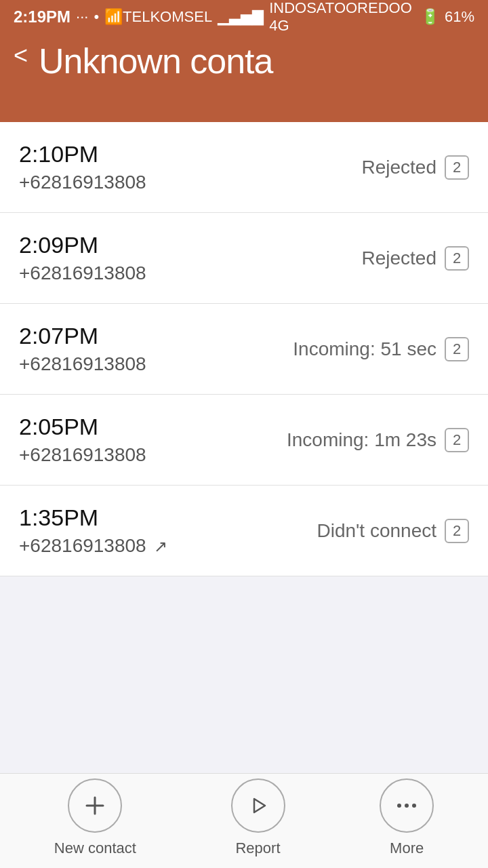  Describe the element at coordinates (83, 427) in the screenshot. I see `call-time-3: 2:05PM` at that location.